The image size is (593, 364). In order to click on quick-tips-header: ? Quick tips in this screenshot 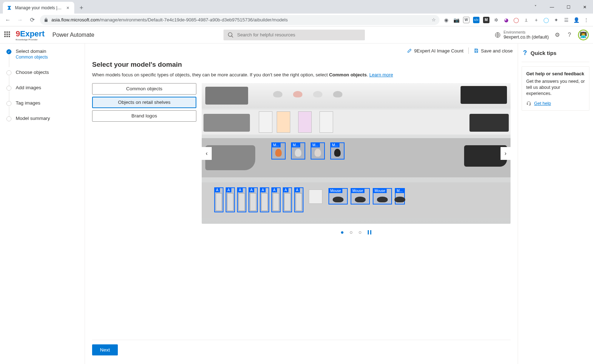, I will do `click(556, 55)`.